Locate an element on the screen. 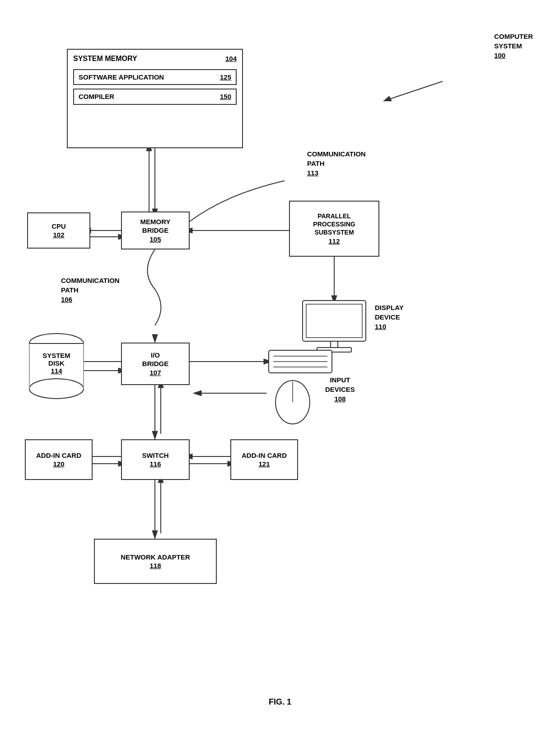 Image resolution: width=560 pixels, height=743 pixels. io-bridge-box: I/O BRIDGE 107 is located at coordinates (155, 364).